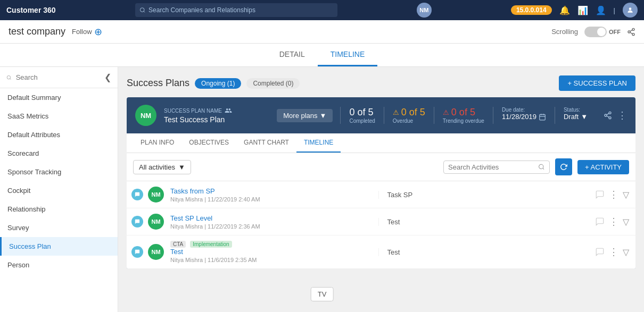  I want to click on tv-button: TV, so click(323, 294).